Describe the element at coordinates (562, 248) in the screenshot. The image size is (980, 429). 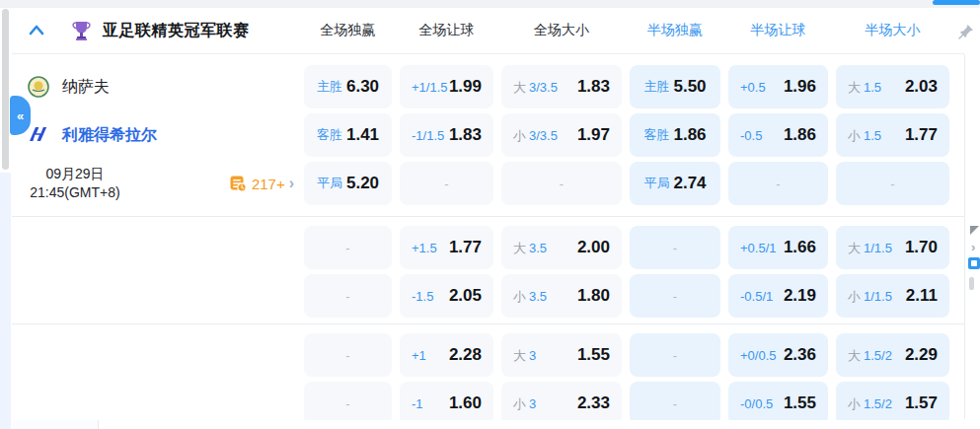
I see `odds-cell-ft-overunder: 大3.5 2.00` at that location.